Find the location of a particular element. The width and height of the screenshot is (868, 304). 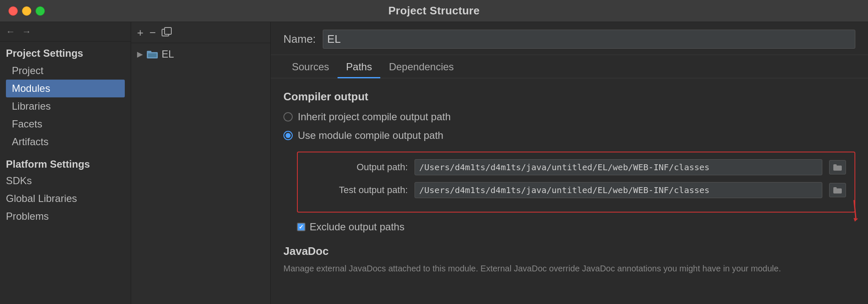

add-module-button: + is located at coordinates (140, 33).